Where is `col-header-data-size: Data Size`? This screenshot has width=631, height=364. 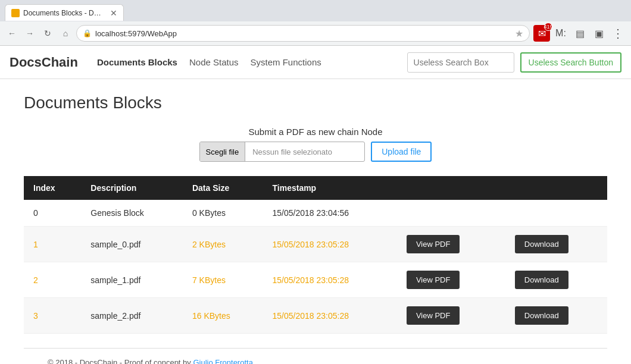
col-header-data-size: Data Size is located at coordinates (223, 188).